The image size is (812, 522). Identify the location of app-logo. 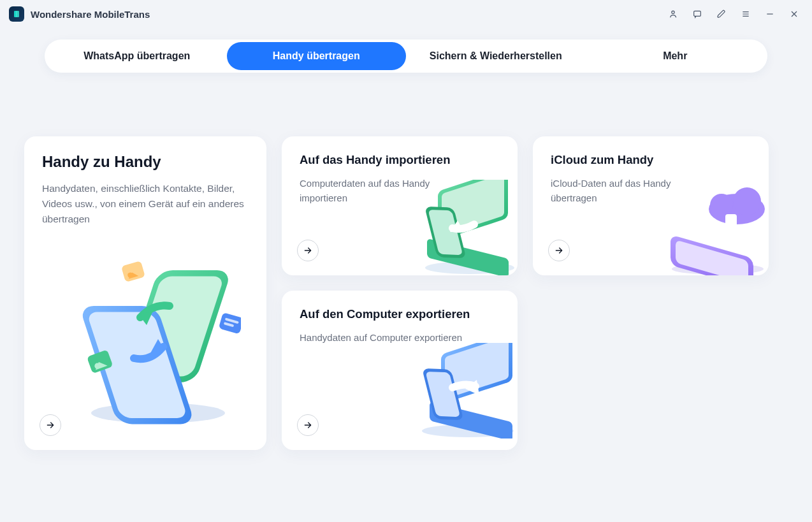
(17, 14).